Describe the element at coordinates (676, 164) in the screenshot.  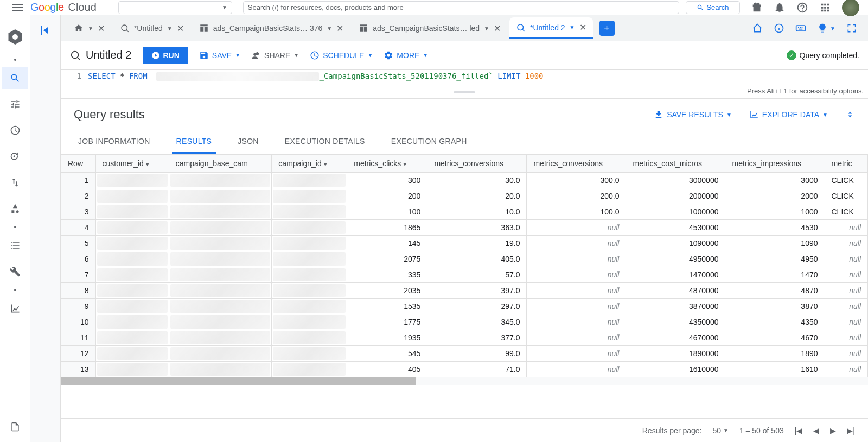
I see `col-cost-micros: metrics_cost_micros` at that location.